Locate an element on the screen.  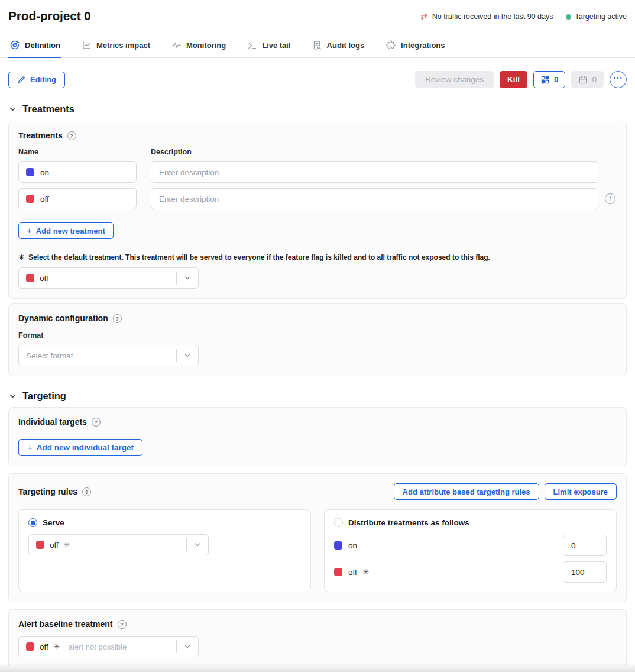
review-changes-button: Review changes is located at coordinates (454, 79).